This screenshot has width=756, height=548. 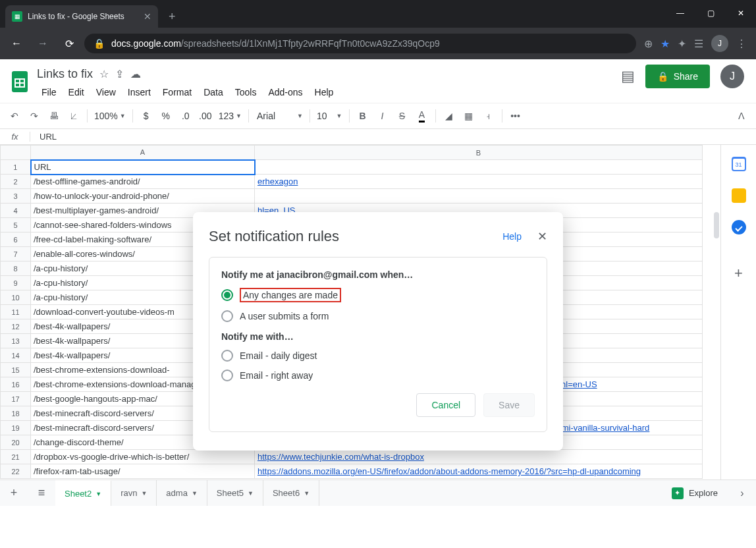 What do you see at coordinates (205, 116) in the screenshot?
I see `increase-decimal-button: .00` at bounding box center [205, 116].